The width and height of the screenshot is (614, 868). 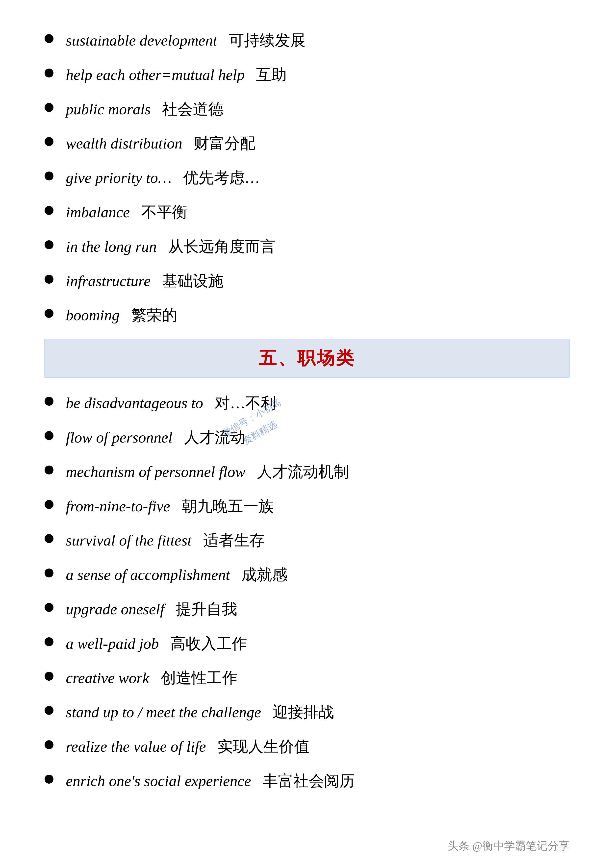 What do you see at coordinates (222, 178) in the screenshot?
I see `chinese-text: 优先考虑…` at bounding box center [222, 178].